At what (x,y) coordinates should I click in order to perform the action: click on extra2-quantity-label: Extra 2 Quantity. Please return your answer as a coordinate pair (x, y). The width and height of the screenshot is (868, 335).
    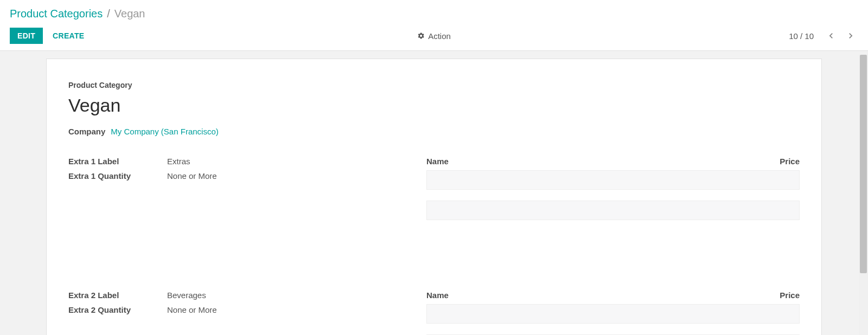
    Looking at the image, I should click on (118, 310).